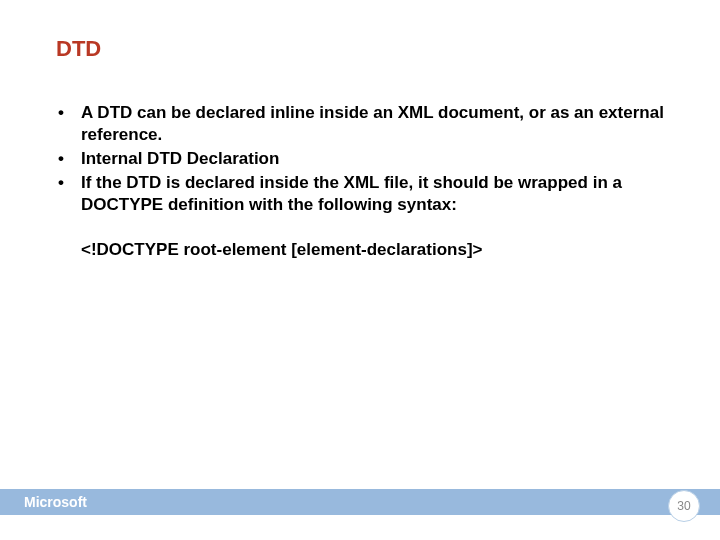 The height and width of the screenshot is (540, 720). What do you see at coordinates (378, 159) in the screenshot?
I see `bullet-text: Internal DTD Declaration` at bounding box center [378, 159].